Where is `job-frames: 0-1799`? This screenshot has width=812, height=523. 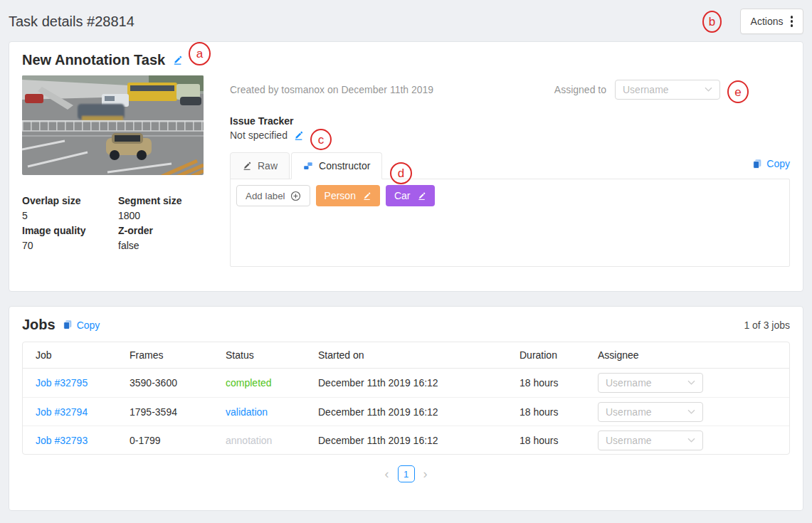 job-frames: 0-1799 is located at coordinates (178, 440).